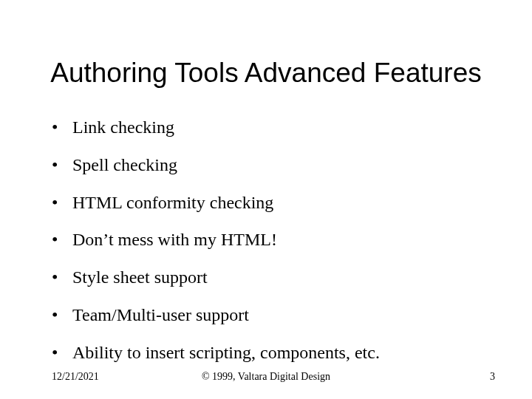  I want to click on list-item-text: Team/Multi-user support, so click(161, 315).